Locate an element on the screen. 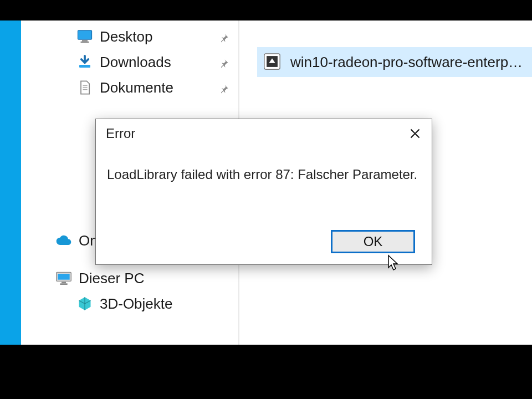 The width and height of the screenshot is (532, 399). close-button is located at coordinates (415, 134).